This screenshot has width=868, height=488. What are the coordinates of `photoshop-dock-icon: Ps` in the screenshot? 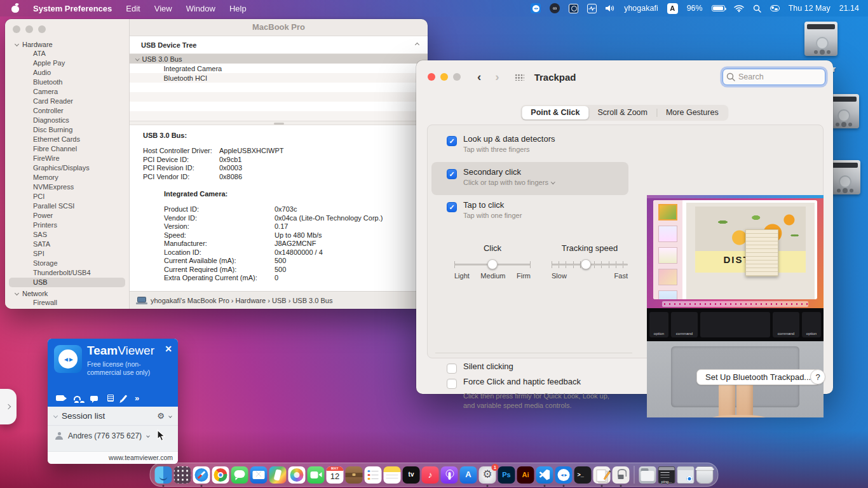 It's located at (507, 475).